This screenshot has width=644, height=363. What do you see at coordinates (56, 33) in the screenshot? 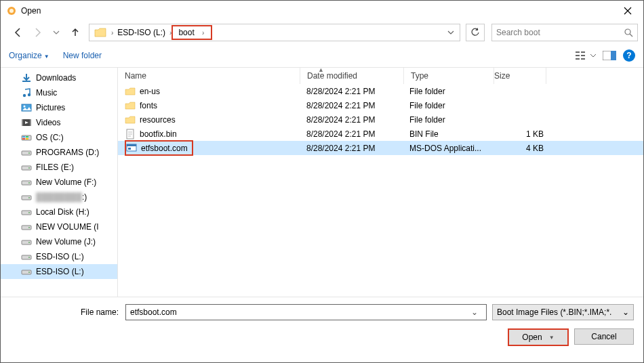
I see `recent-dropdown` at bounding box center [56, 33].